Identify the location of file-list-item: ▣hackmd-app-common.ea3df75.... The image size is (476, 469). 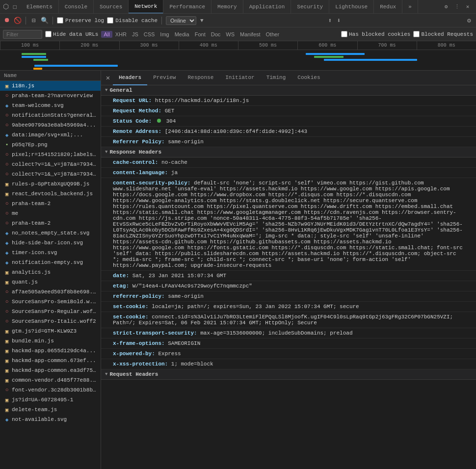
(50, 370).